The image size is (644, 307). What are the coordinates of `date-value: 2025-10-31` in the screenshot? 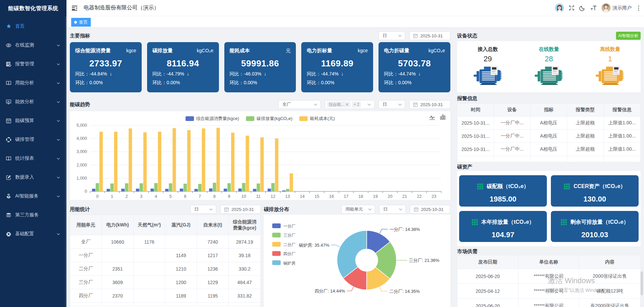 It's located at (432, 210).